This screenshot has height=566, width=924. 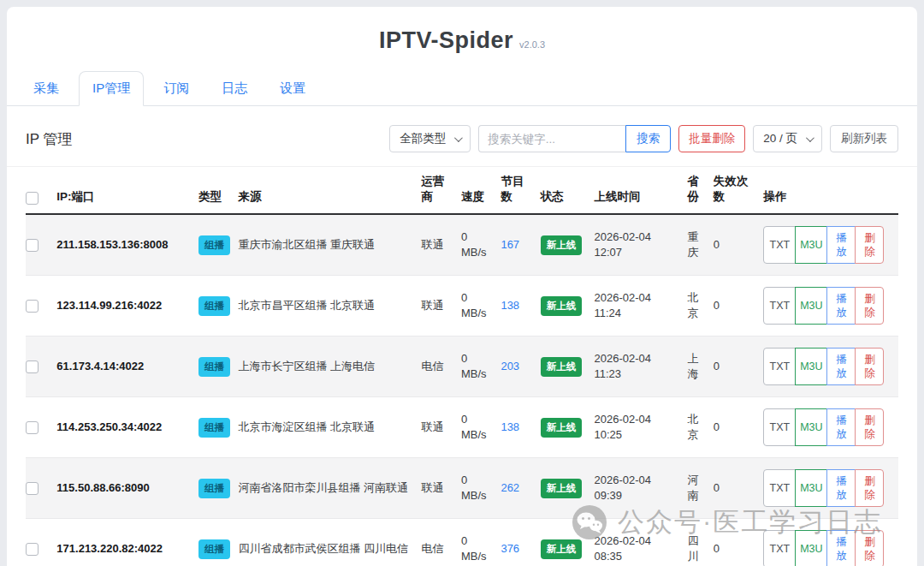 What do you see at coordinates (510, 548) in the screenshot?
I see `programs-count-link: 376` at bounding box center [510, 548].